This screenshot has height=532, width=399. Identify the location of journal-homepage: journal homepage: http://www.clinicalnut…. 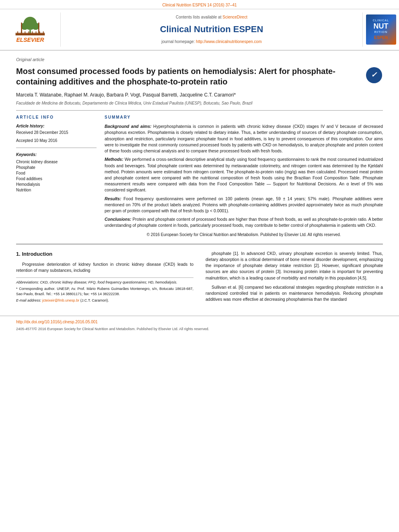
(212, 42).